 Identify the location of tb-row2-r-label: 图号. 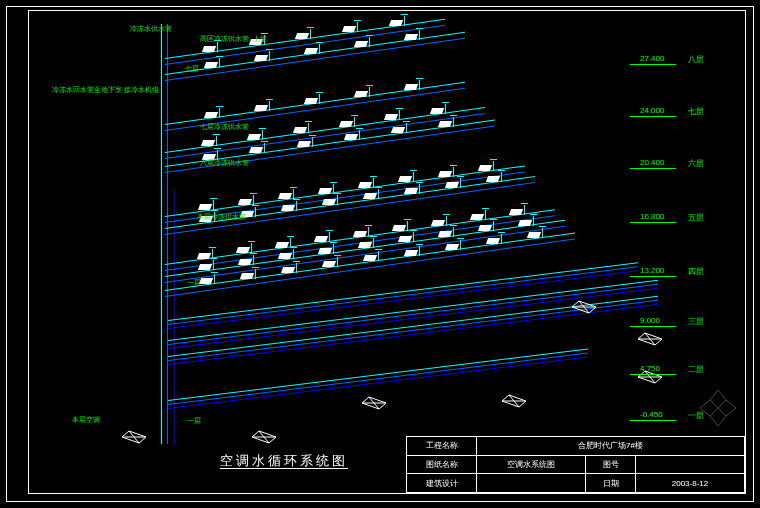
(611, 466).